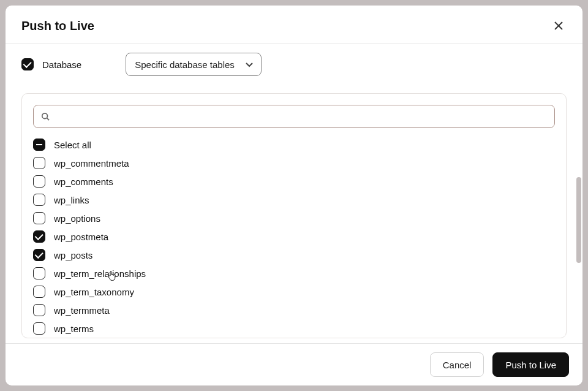 The width and height of the screenshot is (588, 391). What do you see at coordinates (294, 237) in the screenshot?
I see `table-row: wp_postmeta` at bounding box center [294, 237].